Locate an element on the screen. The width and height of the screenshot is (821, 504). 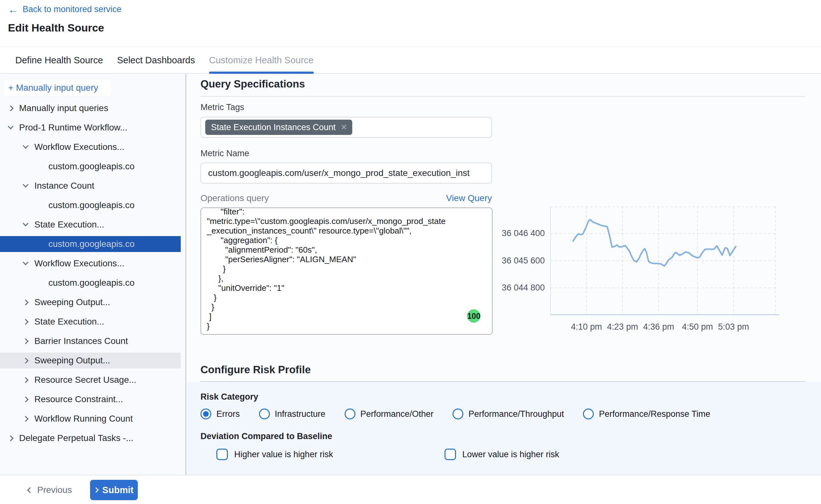
tab-define-health-source: Define Health Source is located at coordinates (59, 60).